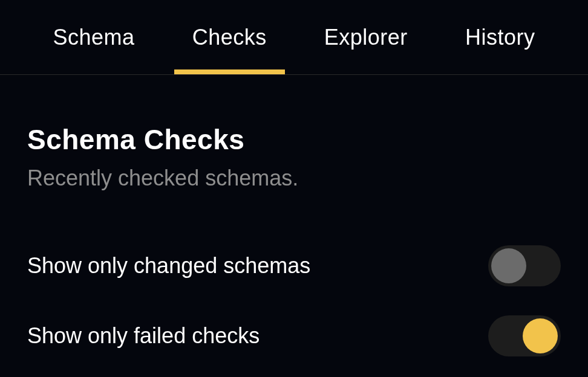 The width and height of the screenshot is (588, 377). I want to click on tab-history: History, so click(500, 37).